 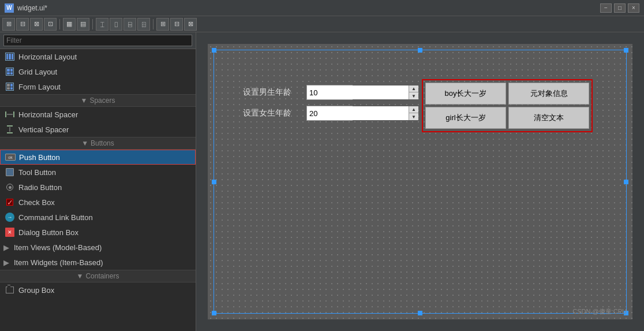 What do you see at coordinates (98, 72) in the screenshot?
I see `sidebar-item-grid-layout: Grid Layout` at bounding box center [98, 72].